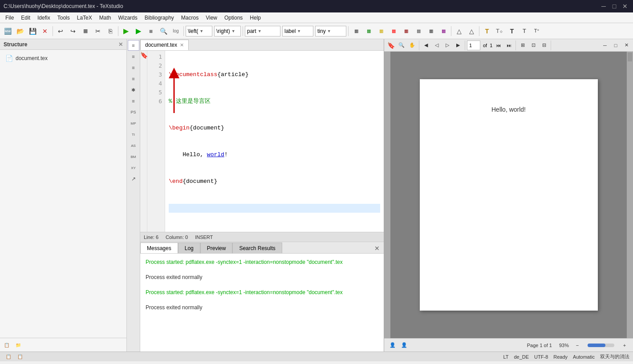  I want to click on menu-help: Help, so click(256, 18).